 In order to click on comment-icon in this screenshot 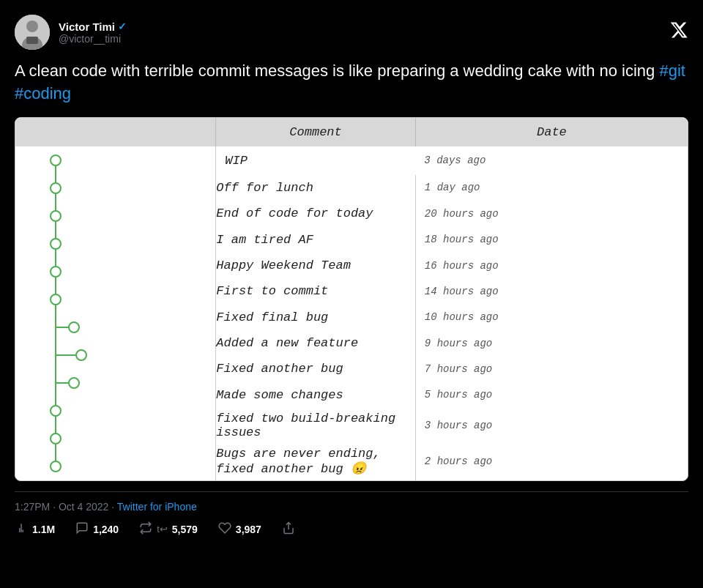, I will do `click(82, 529)`.